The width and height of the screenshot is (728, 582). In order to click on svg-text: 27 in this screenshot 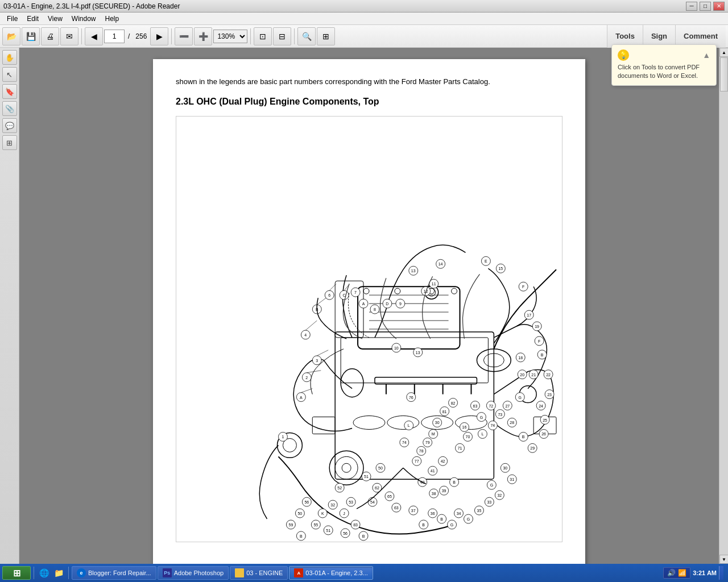, I will do `click(507, 406)`.